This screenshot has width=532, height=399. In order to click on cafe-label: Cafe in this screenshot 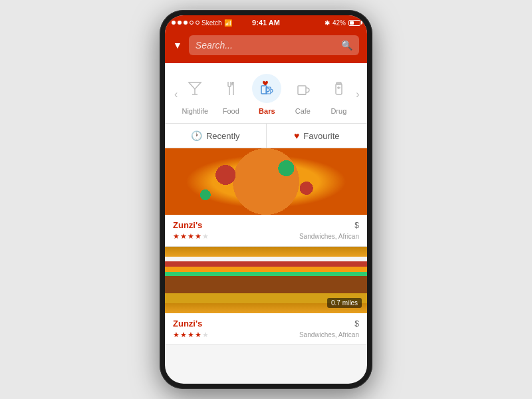, I will do `click(303, 111)`.